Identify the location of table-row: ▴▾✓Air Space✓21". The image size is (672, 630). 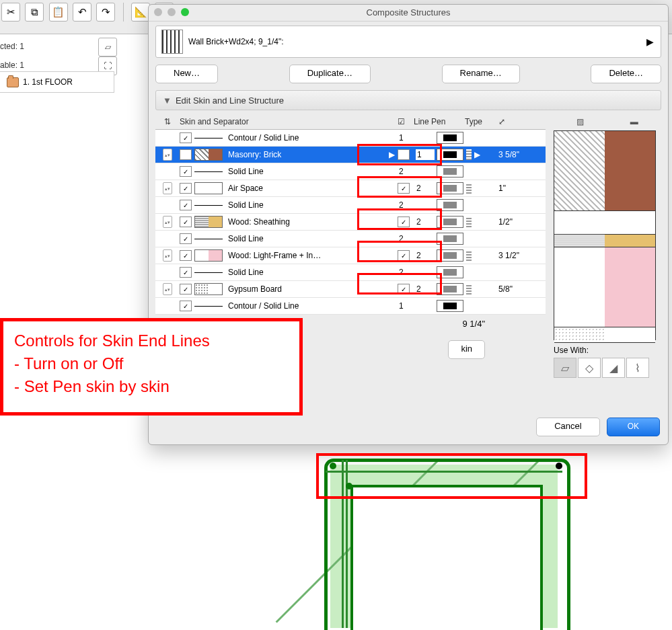
(350, 188).